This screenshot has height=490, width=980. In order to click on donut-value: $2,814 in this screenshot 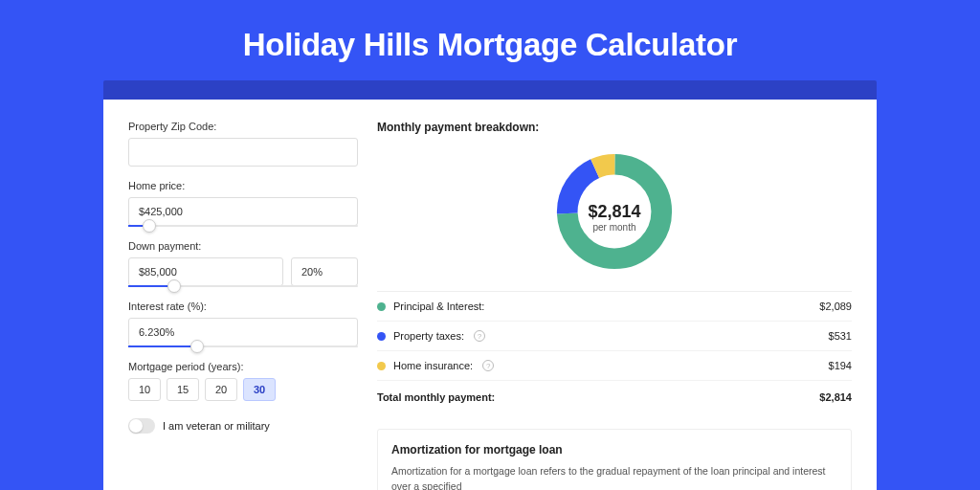, I will do `click(614, 212)`.